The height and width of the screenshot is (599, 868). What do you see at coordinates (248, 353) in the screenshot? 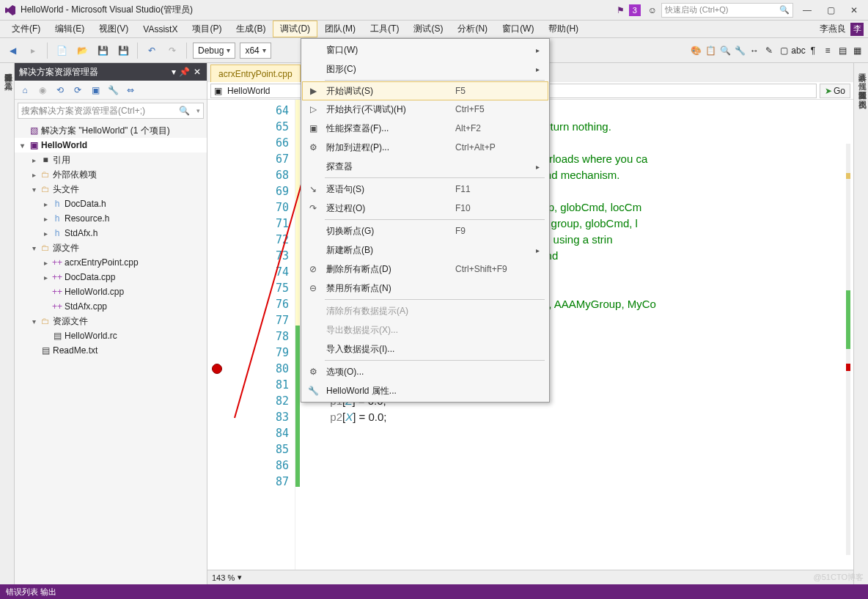
I see `line-number: 79` at bounding box center [248, 353].